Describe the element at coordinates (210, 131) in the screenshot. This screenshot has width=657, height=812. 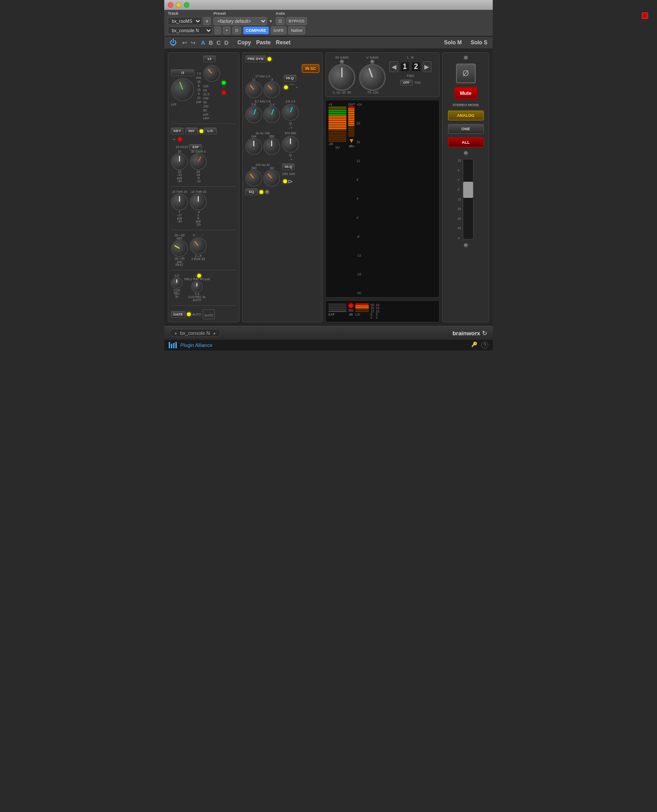
I see `lc-btn: L/C` at that location.